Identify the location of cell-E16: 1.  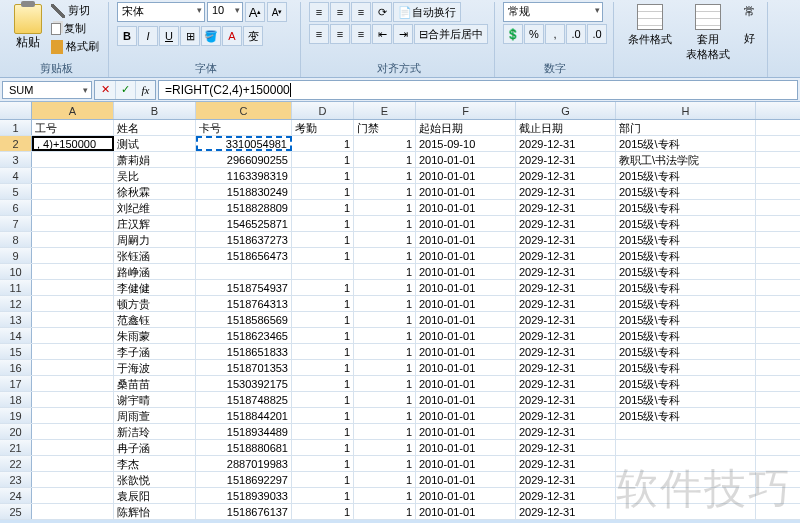
(385, 368).